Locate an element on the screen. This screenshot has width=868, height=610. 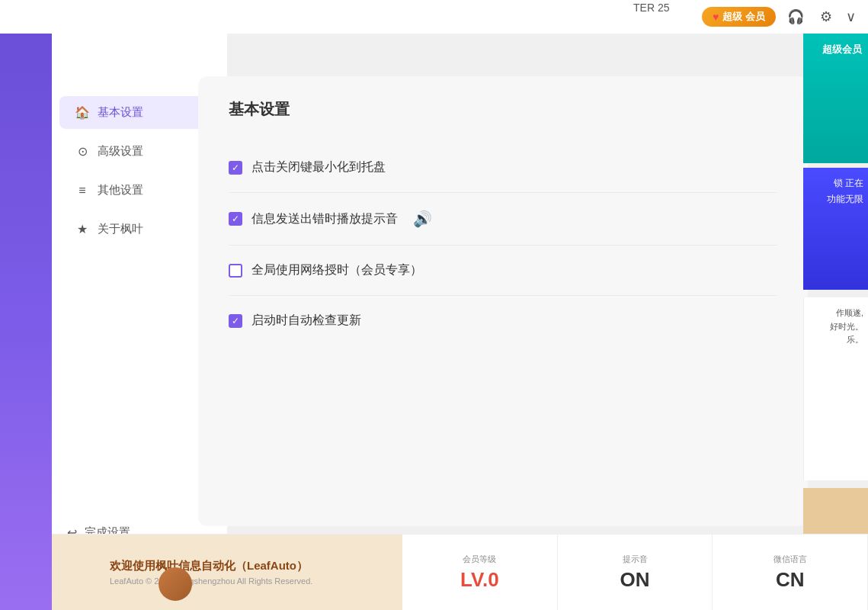
bottom-bar: 欢迎使用枫叶信息自动化（LeafAuto） LeafAuto © 2025 Ya… is located at coordinates (460, 572).